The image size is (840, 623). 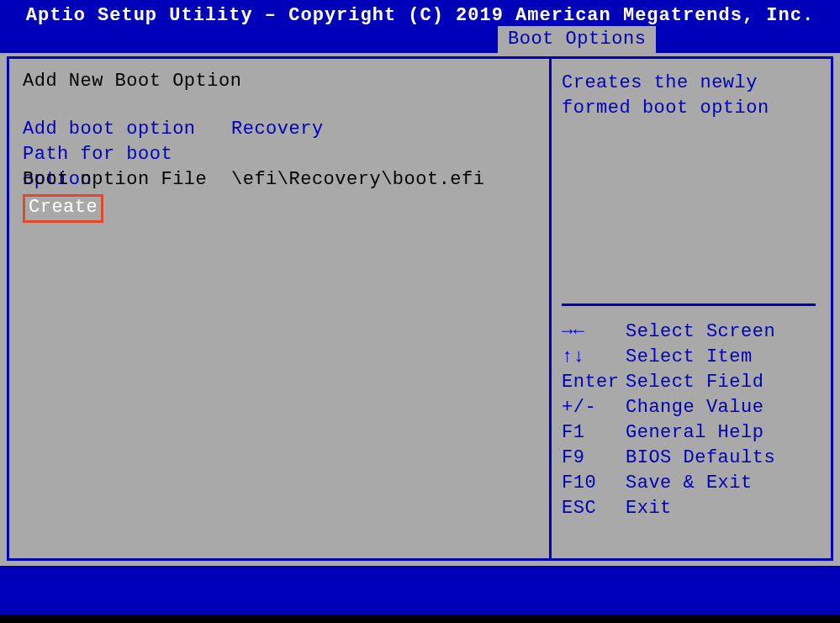 I want to click on help-line: Creates the newly, so click(x=689, y=83).